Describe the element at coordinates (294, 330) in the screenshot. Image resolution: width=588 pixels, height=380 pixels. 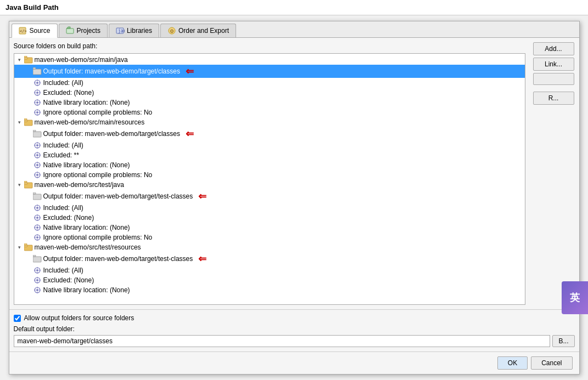
I see `bottom-area: Allow output folders for source folders …` at that location.